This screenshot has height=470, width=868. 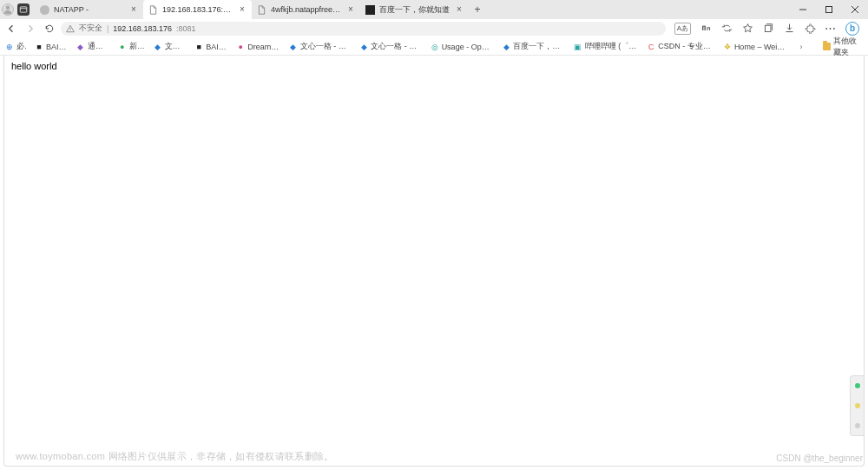 What do you see at coordinates (852, 29) in the screenshot?
I see `bing-button: b` at bounding box center [852, 29].